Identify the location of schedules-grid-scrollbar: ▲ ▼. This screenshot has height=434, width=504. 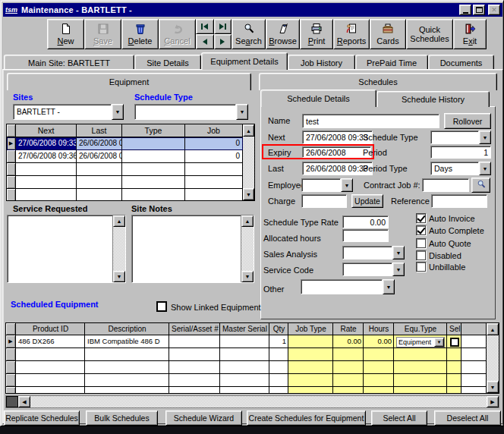
(249, 162).